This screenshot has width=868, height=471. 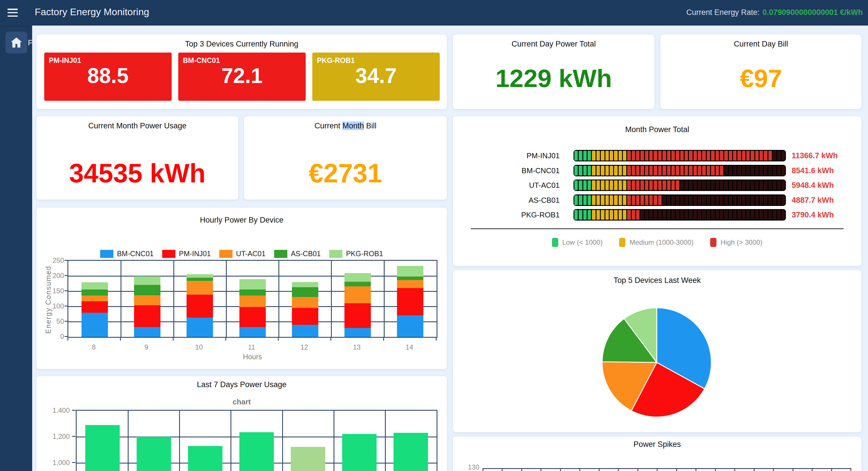 What do you see at coordinates (242, 423) in the screenshot?
I see `card-last7-days: Last 7 Days Power Usage chart 1,4001,200…` at bounding box center [242, 423].